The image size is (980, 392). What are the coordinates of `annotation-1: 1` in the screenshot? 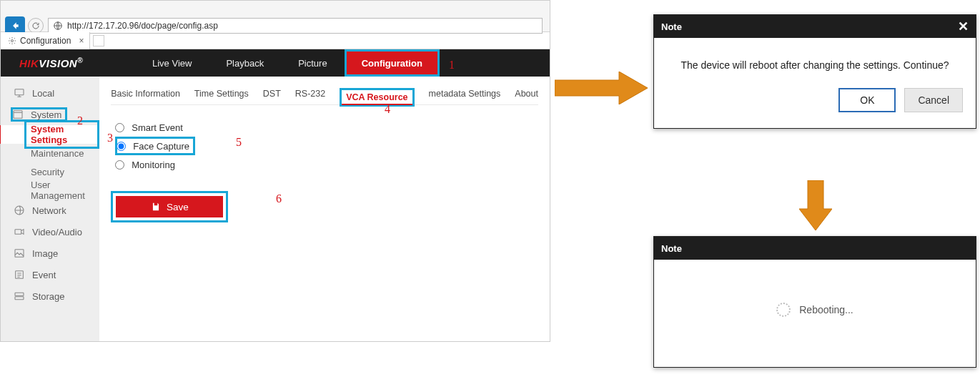 It's located at (452, 65).